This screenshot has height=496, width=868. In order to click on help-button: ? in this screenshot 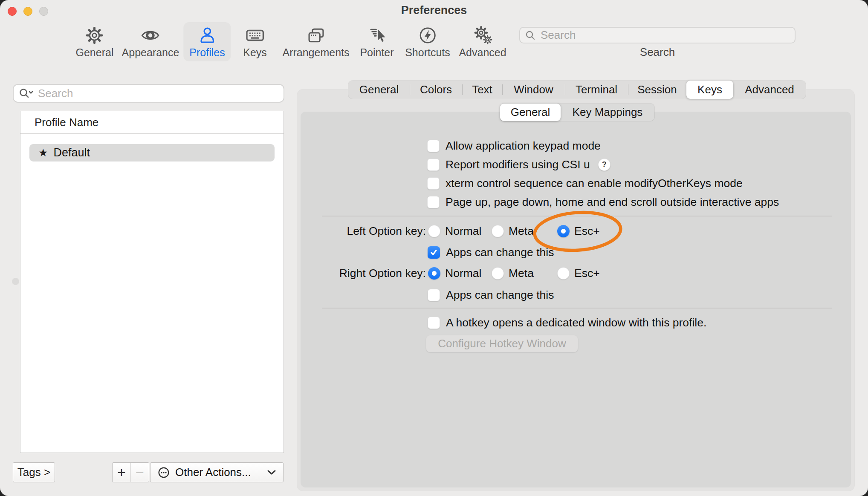, I will do `click(605, 164)`.